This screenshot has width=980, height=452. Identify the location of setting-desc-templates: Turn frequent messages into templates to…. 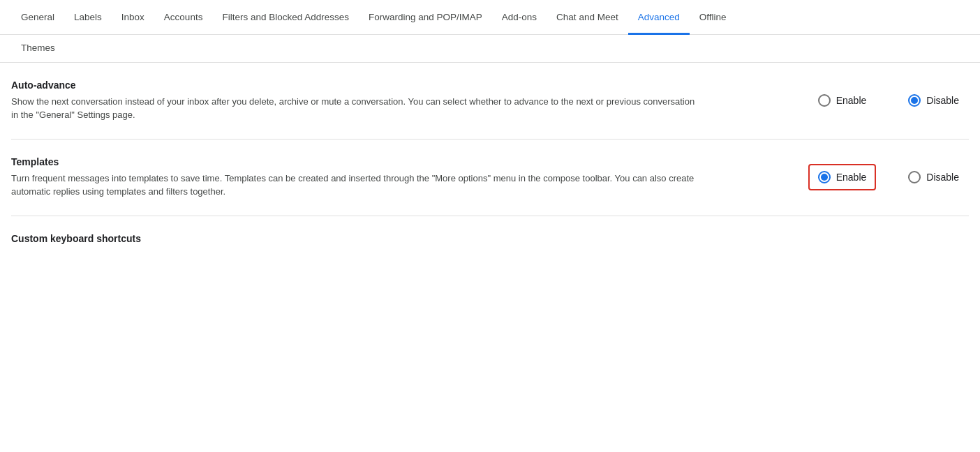
(353, 186).